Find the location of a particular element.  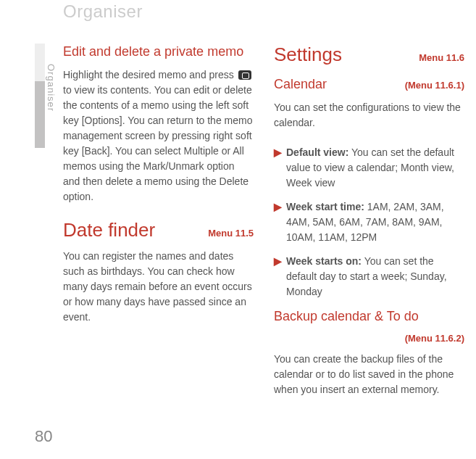

heading-date-finder: Date finder is located at coordinates (109, 231).